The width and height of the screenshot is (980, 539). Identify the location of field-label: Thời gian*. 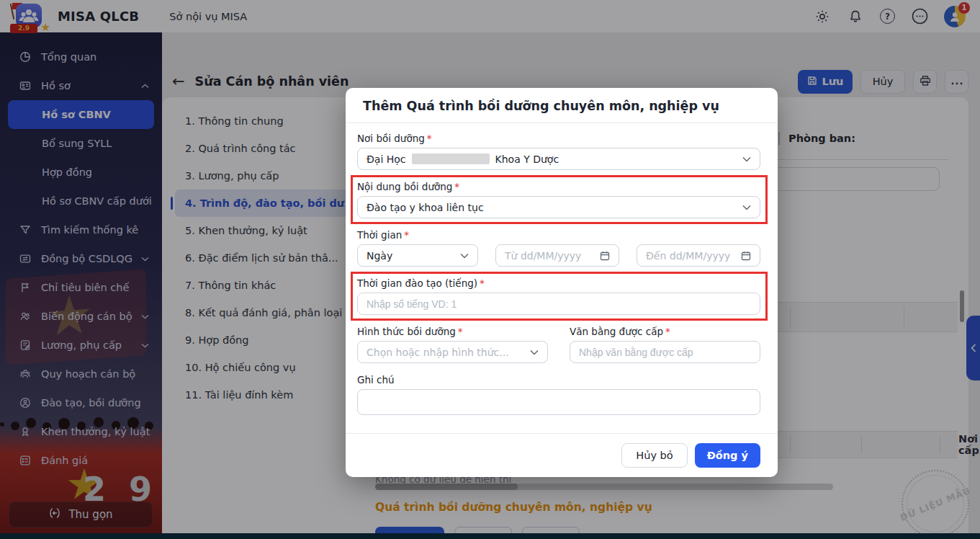
(559, 235).